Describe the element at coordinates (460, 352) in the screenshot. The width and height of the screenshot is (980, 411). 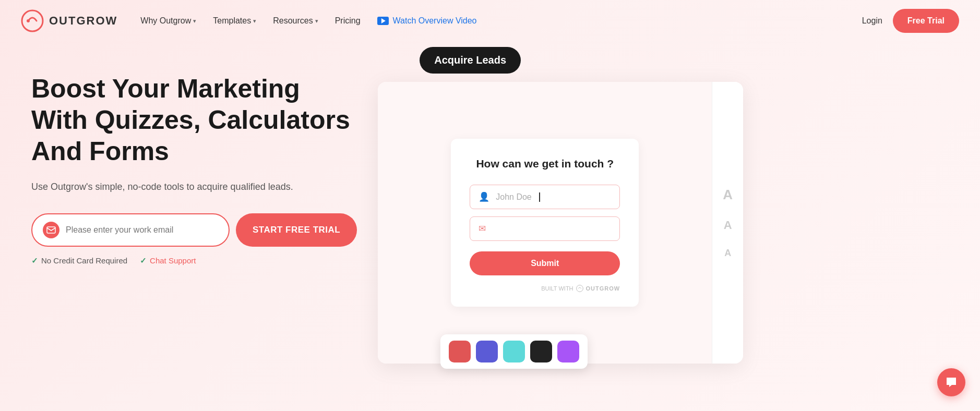
I see `swatch-red` at that location.